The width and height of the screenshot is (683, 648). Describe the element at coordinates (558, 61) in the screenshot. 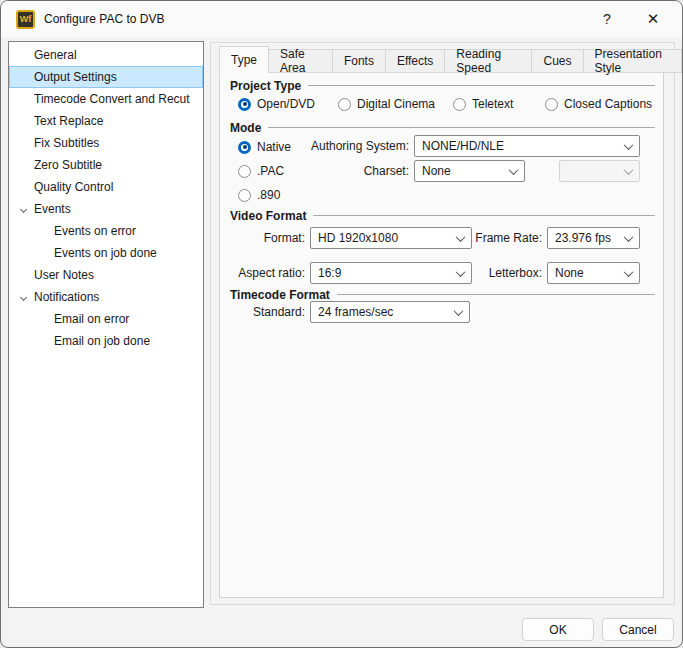

I see `tab-cues: Cues` at that location.